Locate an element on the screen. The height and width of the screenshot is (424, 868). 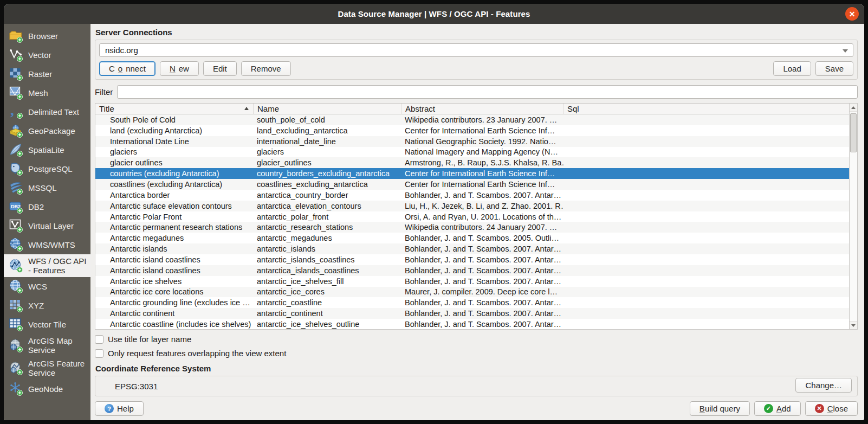
sidebar-item-geopackage: GeoPackage is located at coordinates (47, 131).